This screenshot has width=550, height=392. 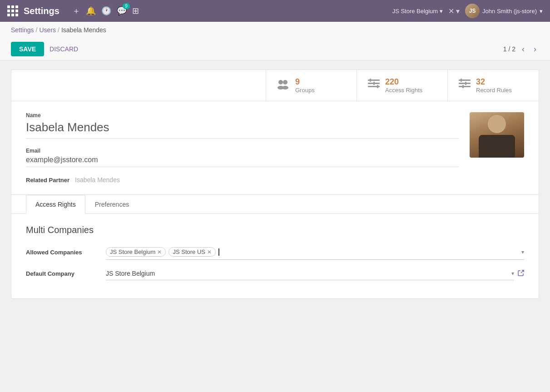 I want to click on x-dropdown-icon: ▾, so click(x=458, y=11).